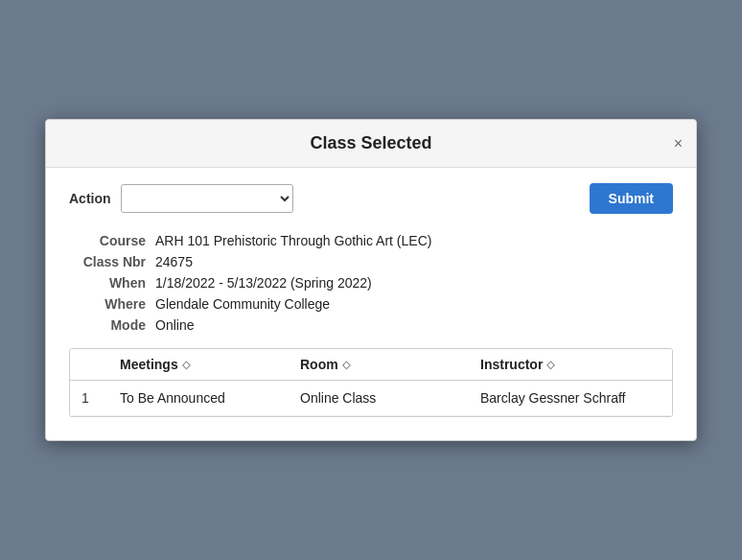  Describe the element at coordinates (631, 198) in the screenshot. I see `submit-button: Submit` at that location.